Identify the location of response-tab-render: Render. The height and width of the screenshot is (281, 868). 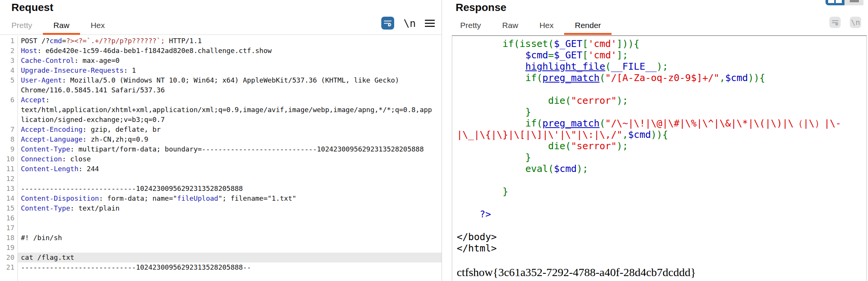
(588, 26).